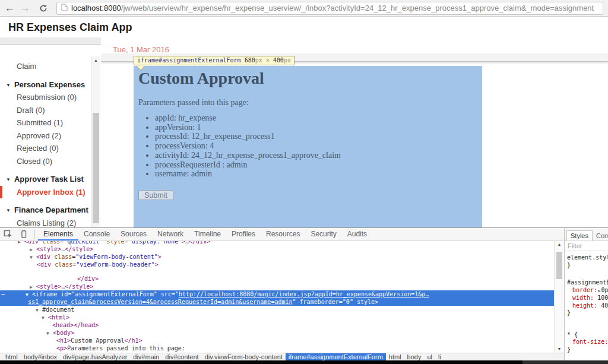  Describe the element at coordinates (134, 234) in the screenshot. I see `devtools-tab-sources: Sources` at that location.